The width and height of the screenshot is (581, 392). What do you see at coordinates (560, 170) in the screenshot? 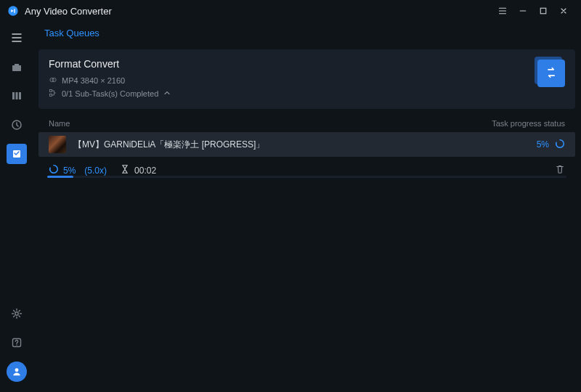
I see `delete-button` at bounding box center [560, 170].